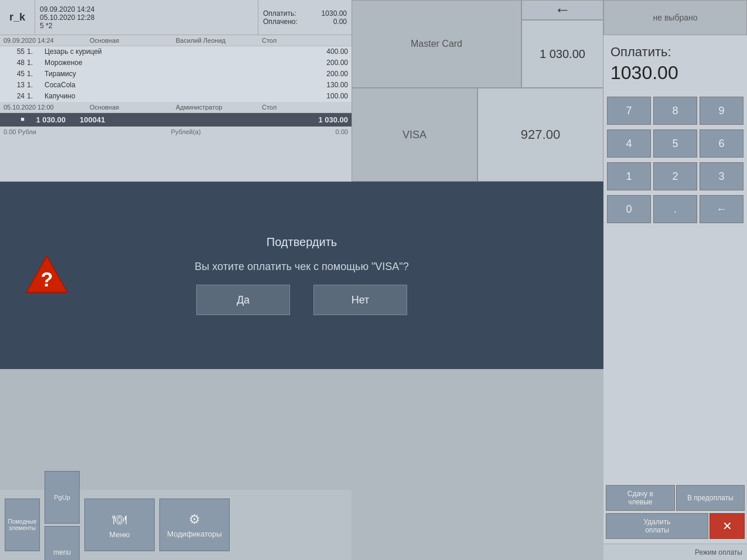 This screenshot has height=560, width=747. I want to click on udalit-button: Удалить оплаты, so click(657, 526).